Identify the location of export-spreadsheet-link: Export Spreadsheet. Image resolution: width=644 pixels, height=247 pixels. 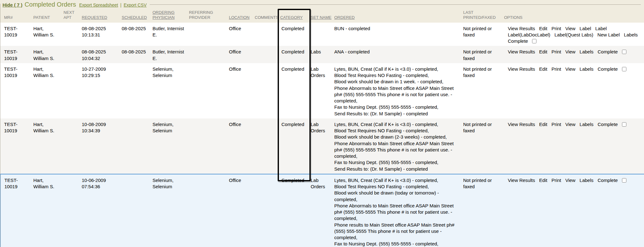
(99, 5).